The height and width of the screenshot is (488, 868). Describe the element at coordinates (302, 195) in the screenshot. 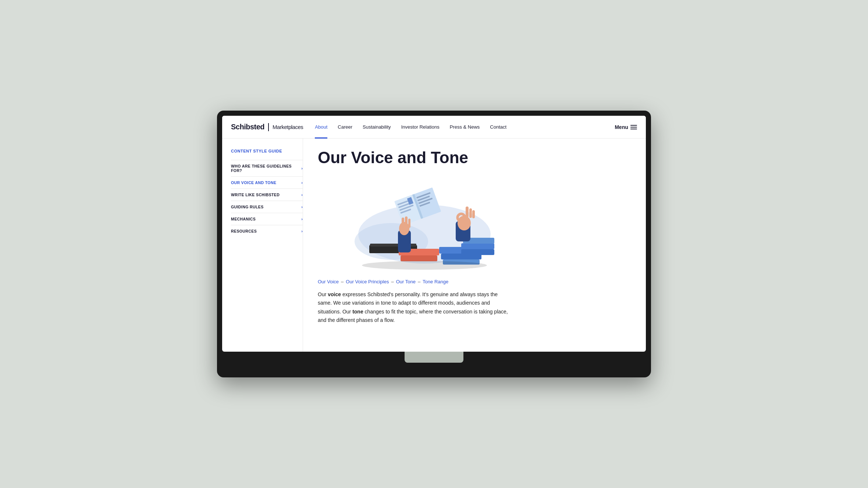

I see `chevron-icon-write: ›` at that location.